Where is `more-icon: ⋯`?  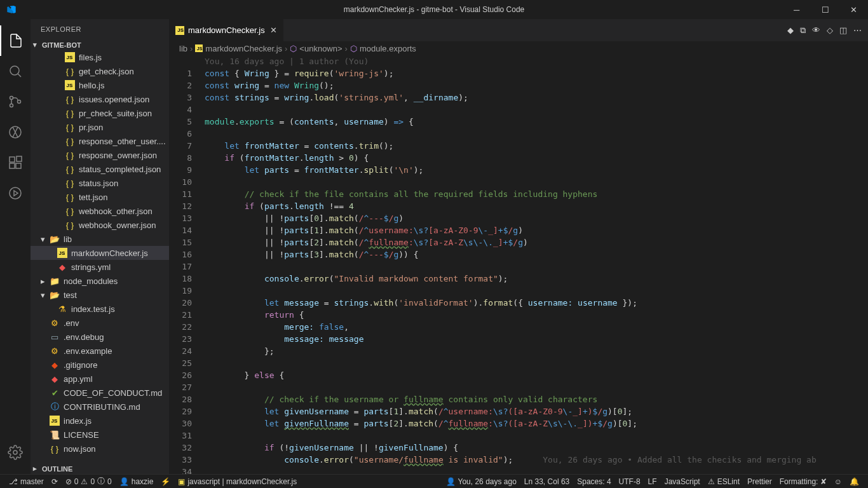 more-icon: ⋯ is located at coordinates (858, 30).